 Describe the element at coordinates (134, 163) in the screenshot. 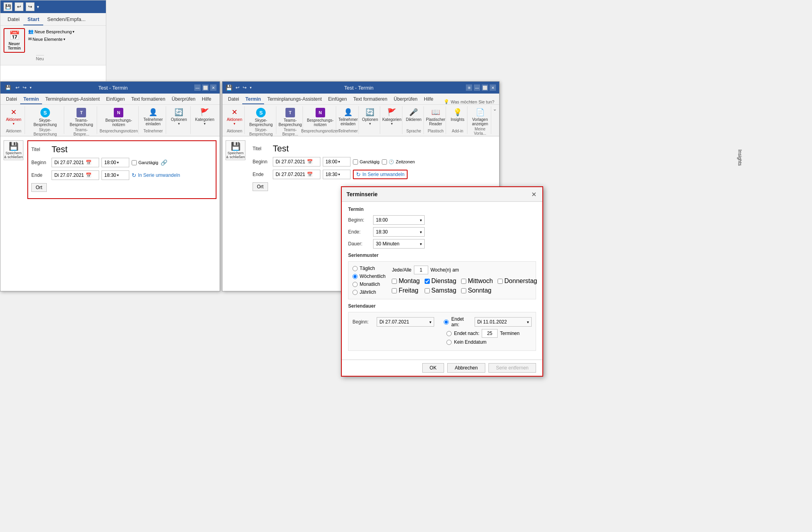

I see `ganztaegig-checkbox-left` at that location.